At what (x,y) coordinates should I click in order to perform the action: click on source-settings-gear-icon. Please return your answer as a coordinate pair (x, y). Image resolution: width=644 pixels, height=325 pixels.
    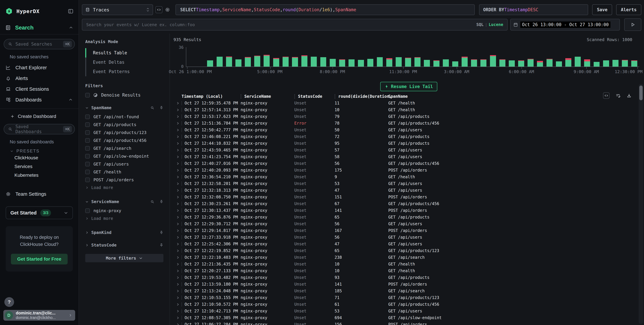
    Looking at the image, I should click on (168, 10).